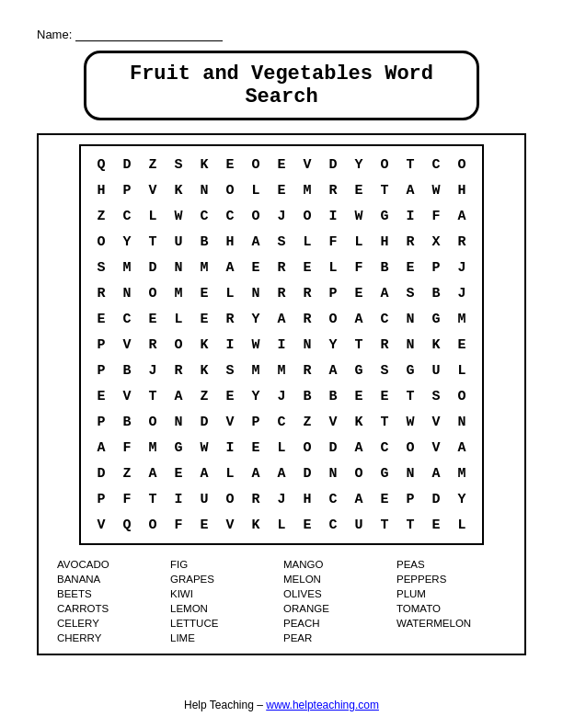 The height and width of the screenshot is (728, 563). What do you see at coordinates (224, 579) in the screenshot?
I see `word-item: GRAPES` at bounding box center [224, 579].